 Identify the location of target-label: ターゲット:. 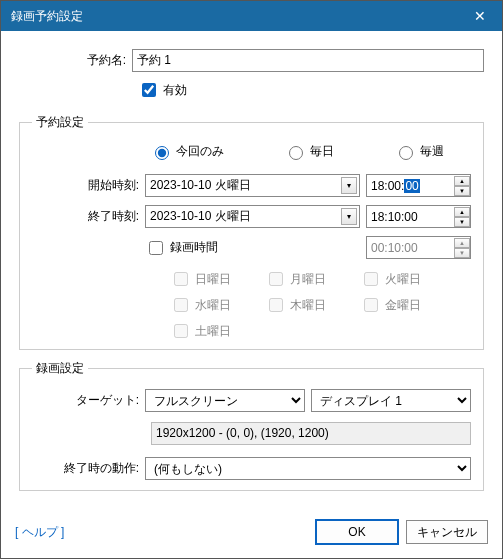
(88, 400).